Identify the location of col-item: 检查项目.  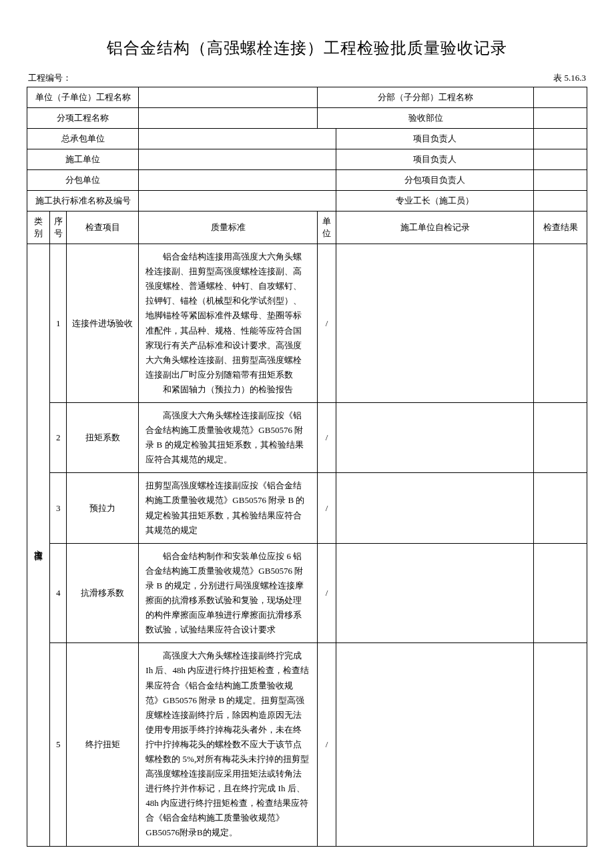
(103, 228).